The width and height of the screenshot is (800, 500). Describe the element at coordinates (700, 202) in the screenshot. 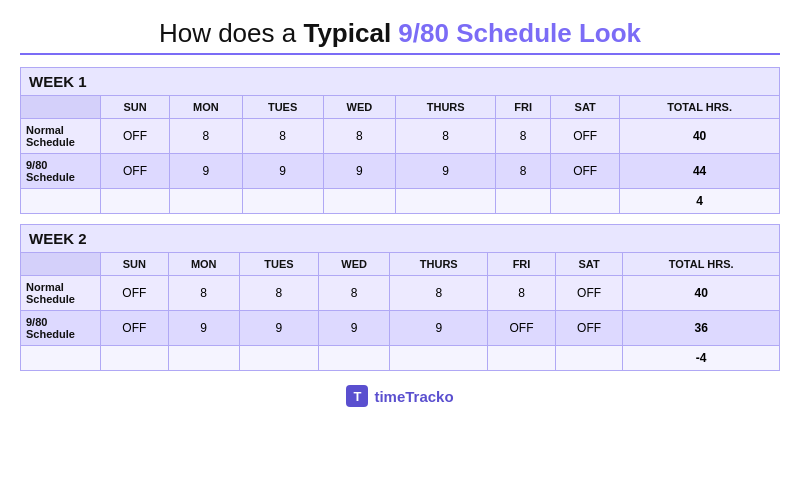

I see `w1-d-total: 4` at that location.